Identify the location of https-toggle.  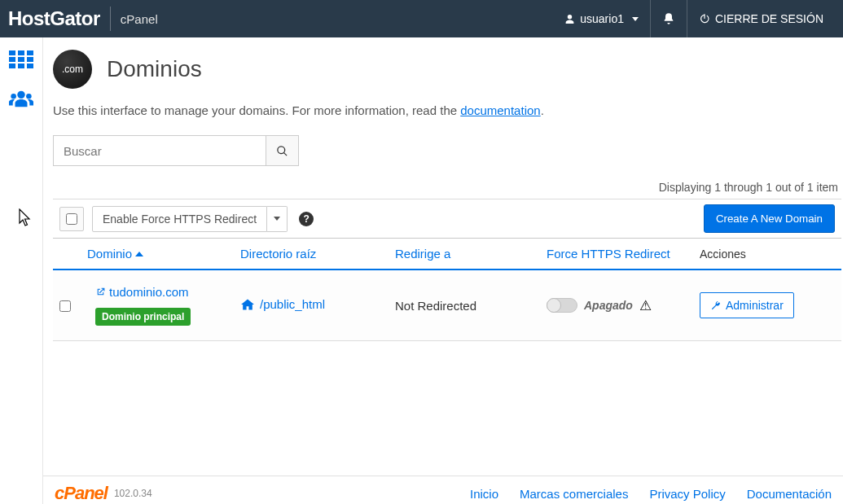
(562, 305).